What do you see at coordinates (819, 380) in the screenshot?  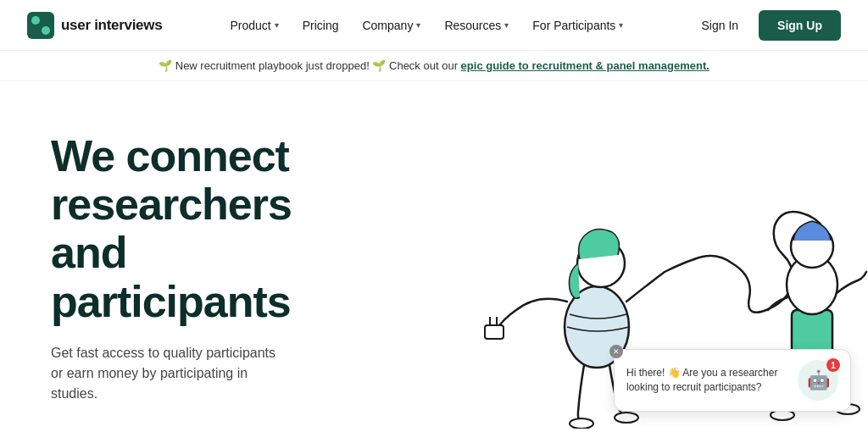 I see `chat-avatar-icon: 🤖` at bounding box center [819, 380].